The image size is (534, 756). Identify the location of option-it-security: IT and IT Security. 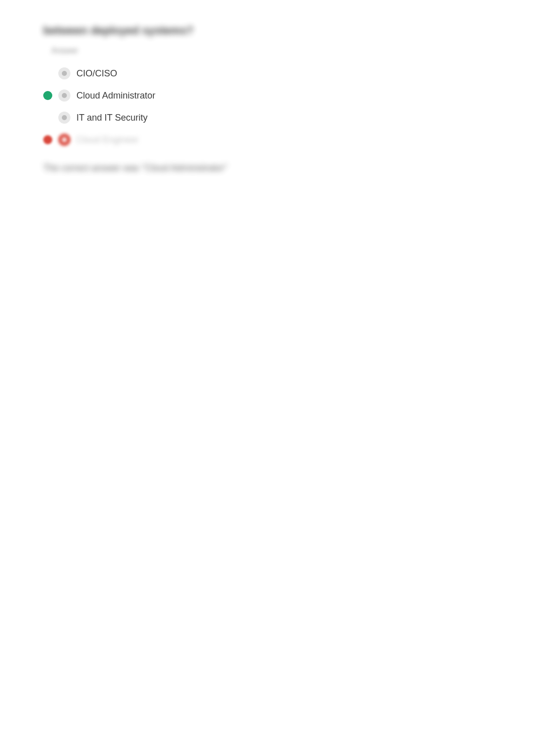
(267, 118).